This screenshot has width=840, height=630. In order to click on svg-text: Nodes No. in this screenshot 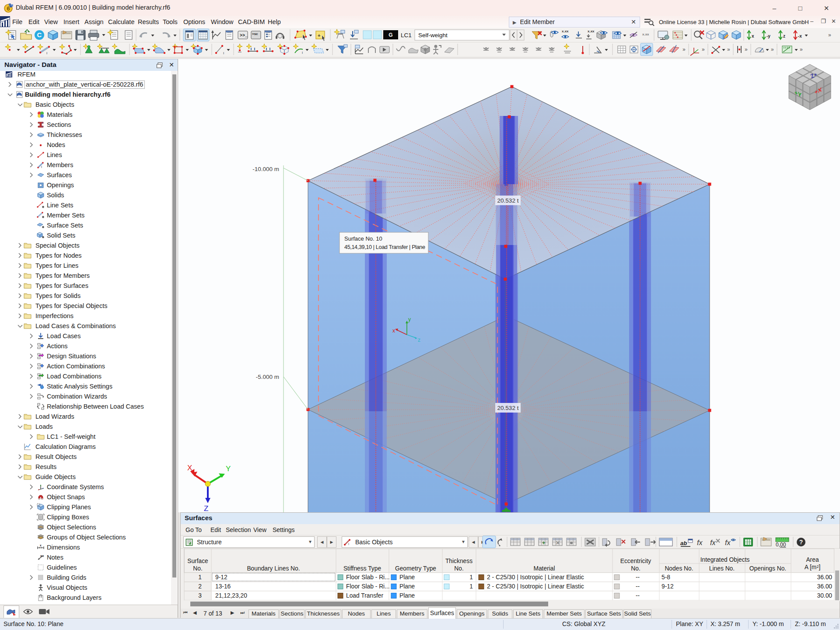, I will do `click(679, 569)`.